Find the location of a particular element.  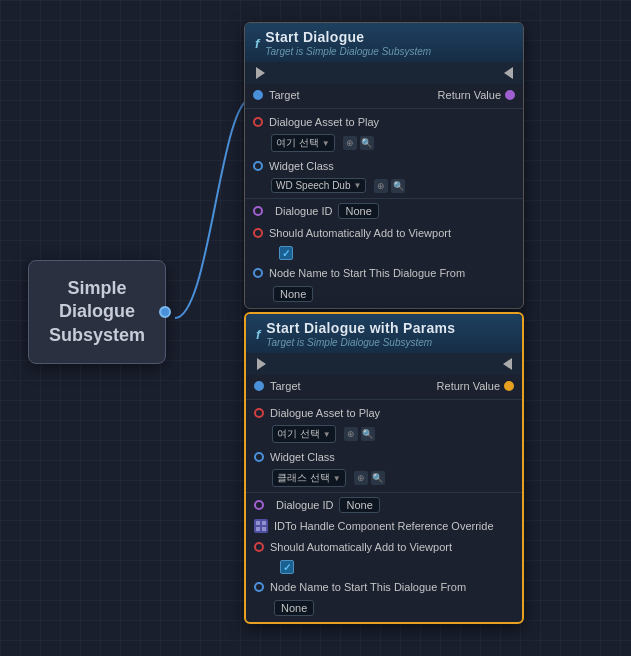

node2-asset-icons: ⊕ 🔍 is located at coordinates (360, 434).